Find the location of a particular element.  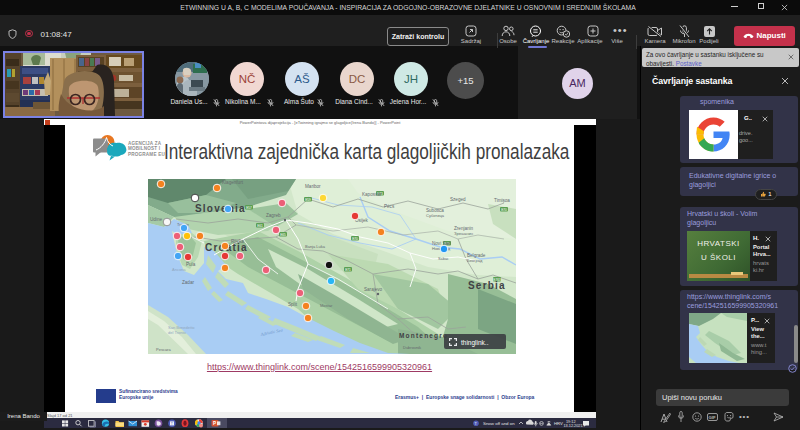

svg-text: Београд is located at coordinates (475, 260).